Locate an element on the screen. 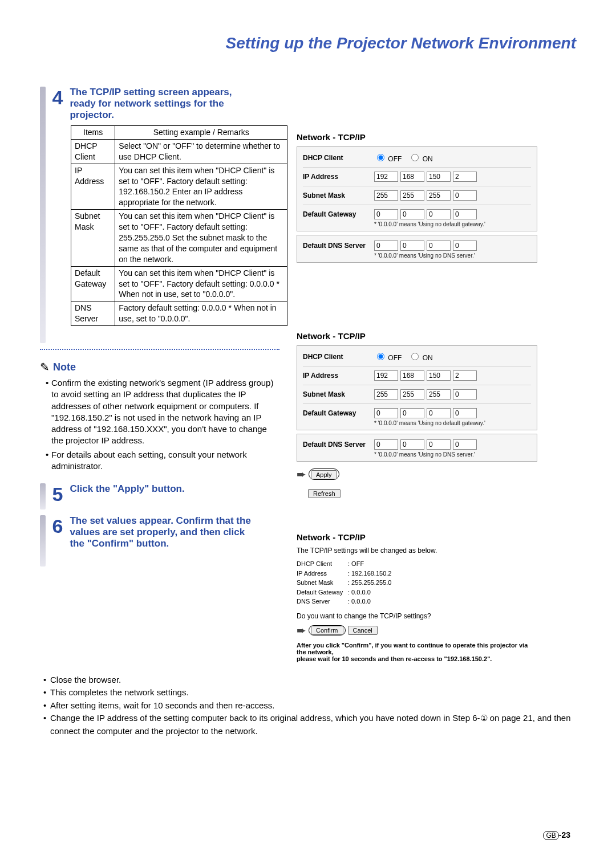 The image size is (616, 868). tcpip-panel-1-dns: Default DNS Server * '0.0.0.0' means 'Us… is located at coordinates (417, 248).